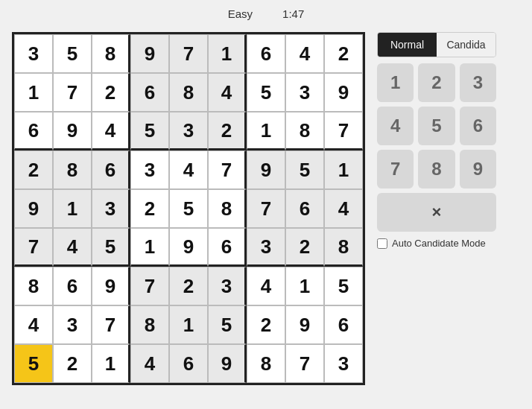  What do you see at coordinates (437, 83) in the screenshot?
I see `numpad-button-2: 2` at bounding box center [437, 83].